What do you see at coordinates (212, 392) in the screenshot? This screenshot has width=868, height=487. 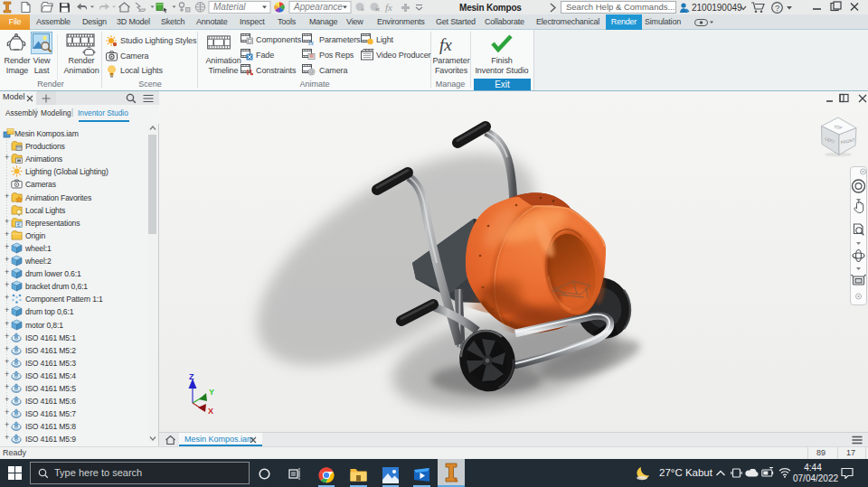 I see `svg-text: Y` at bounding box center [212, 392].